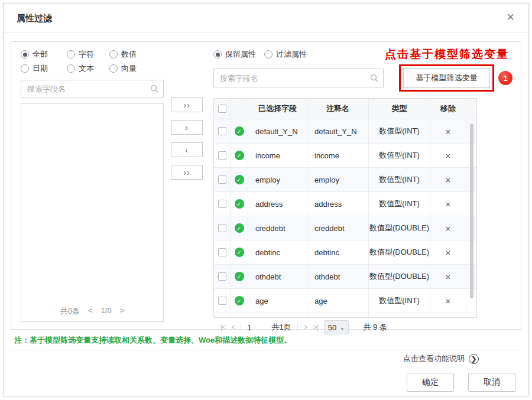 The width and height of the screenshot is (532, 400). Describe the element at coordinates (338, 277) in the screenshot. I see `comment-cell: othdebt` at that location.